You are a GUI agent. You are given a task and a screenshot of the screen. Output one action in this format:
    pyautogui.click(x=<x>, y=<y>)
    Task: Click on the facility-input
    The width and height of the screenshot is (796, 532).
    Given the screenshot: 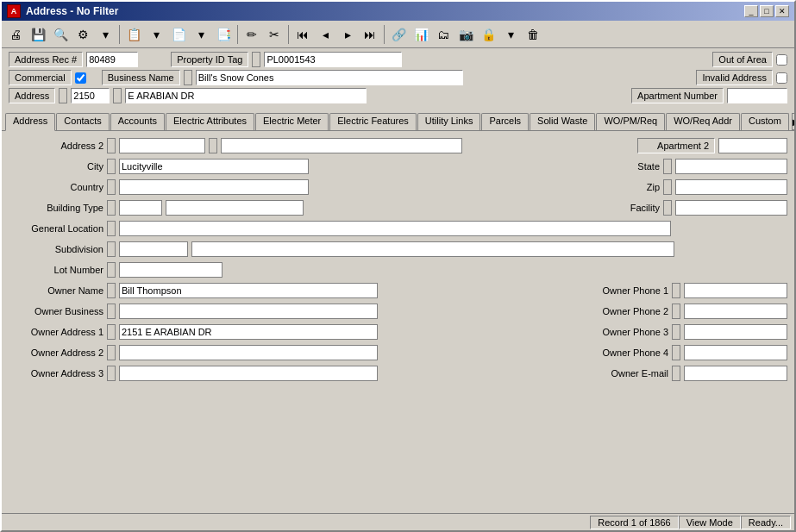 What is the action you would take?
    pyautogui.click(x=731, y=208)
    